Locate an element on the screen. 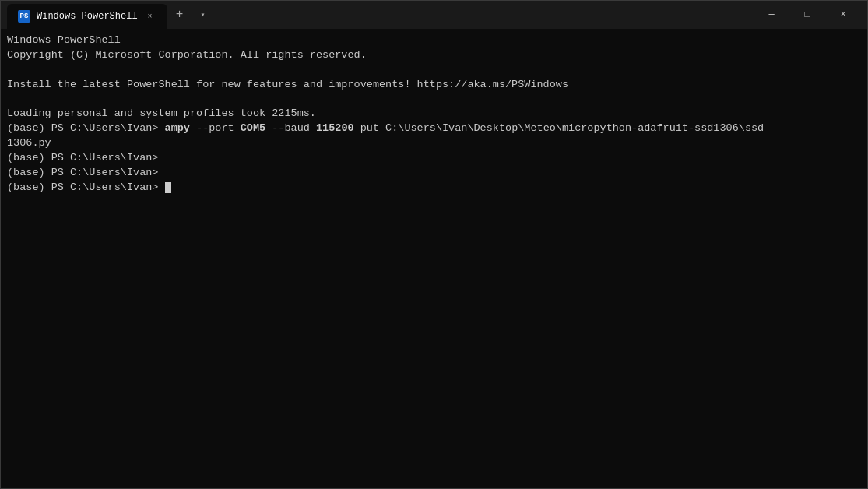 Image resolution: width=868 pixels, height=489 pixels. cmd-ampy: ampy is located at coordinates (177, 128).